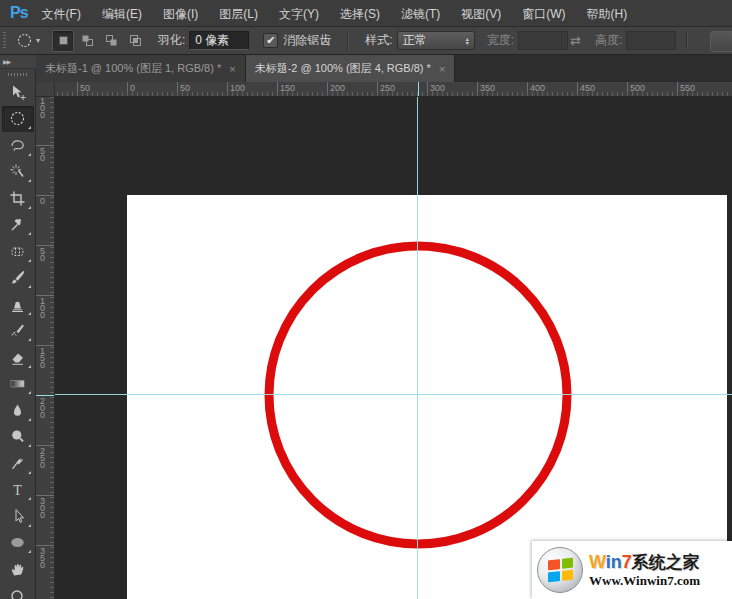 The width and height of the screenshot is (732, 599). Describe the element at coordinates (338, 88) in the screenshot. I see `ruler-label: 200` at that location.